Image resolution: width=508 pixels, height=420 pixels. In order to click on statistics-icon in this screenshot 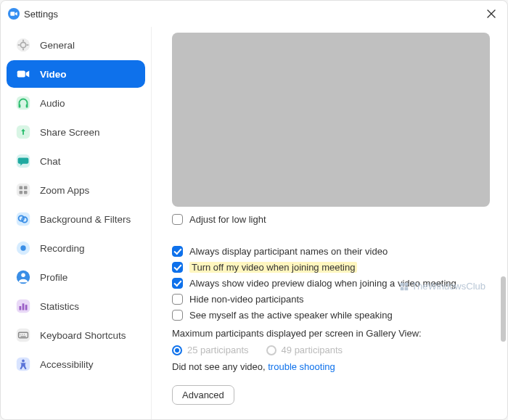, I will do `click(23, 306)`.